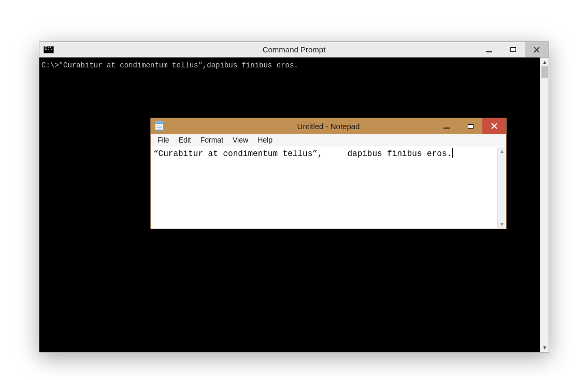  Describe the element at coordinates (294, 50) in the screenshot. I see `command-prompt-titlebar: Command Prompt` at that location.